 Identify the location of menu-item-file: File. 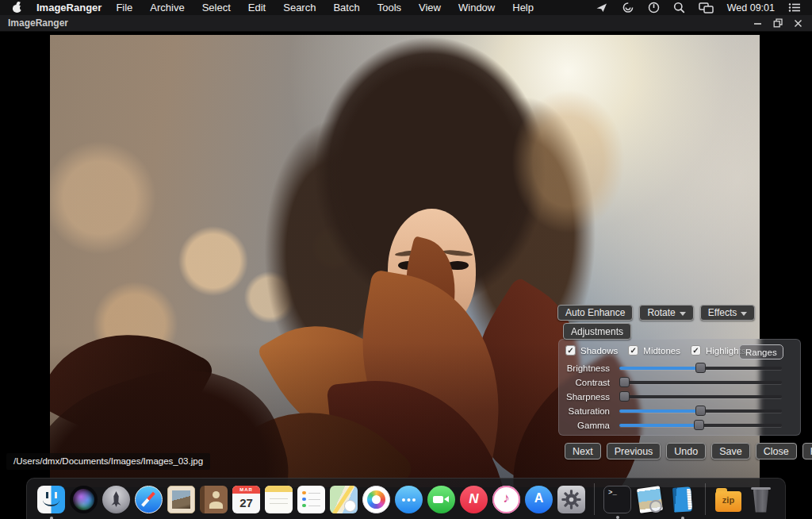
(124, 8).